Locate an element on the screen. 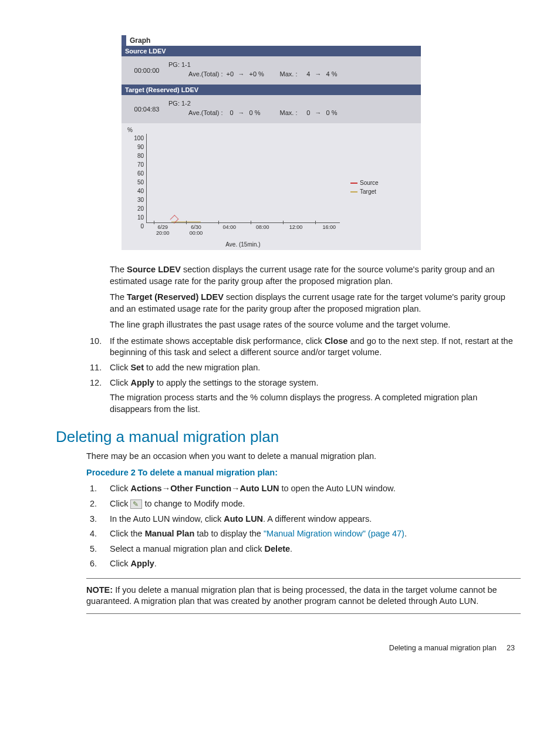 The height and width of the screenshot is (746, 560). target-time: 00:04:83 is located at coordinates (147, 106).